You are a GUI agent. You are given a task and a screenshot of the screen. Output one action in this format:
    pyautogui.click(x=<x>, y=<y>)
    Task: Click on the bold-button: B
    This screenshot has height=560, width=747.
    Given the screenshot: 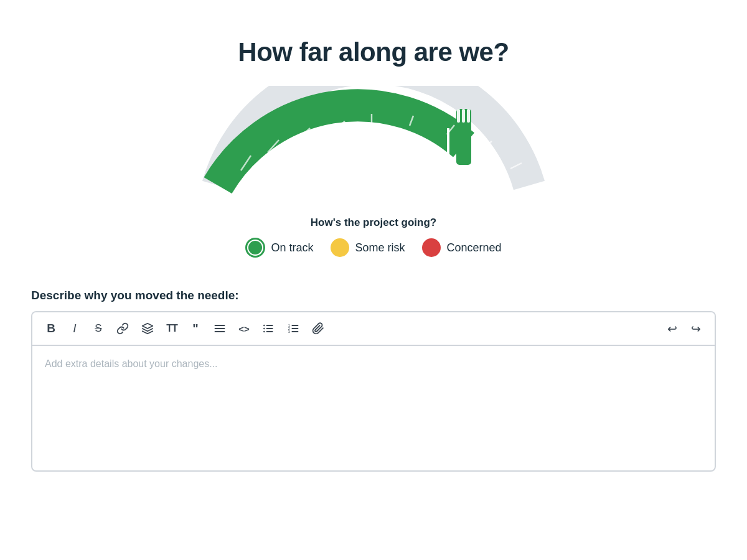 What is the action you would take?
    pyautogui.click(x=51, y=329)
    